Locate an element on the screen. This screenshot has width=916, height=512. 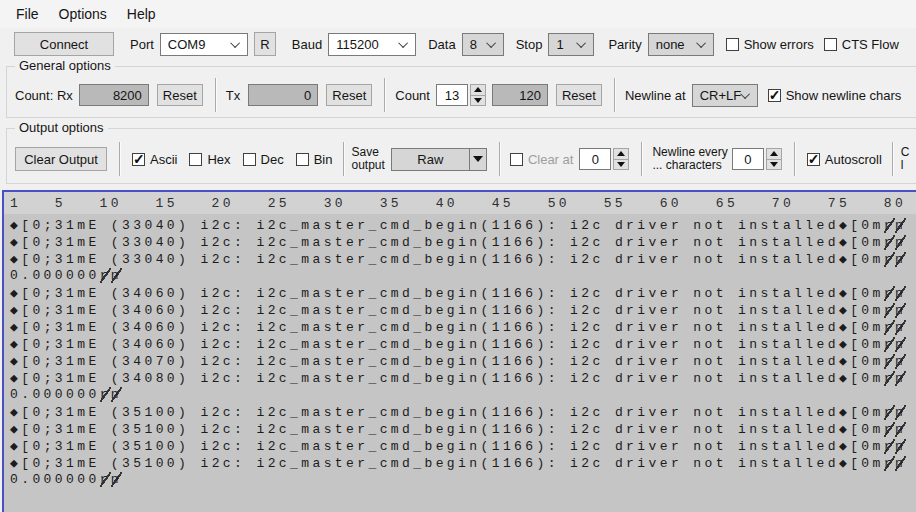
rx-count-field: 8200 is located at coordinates (114, 95).